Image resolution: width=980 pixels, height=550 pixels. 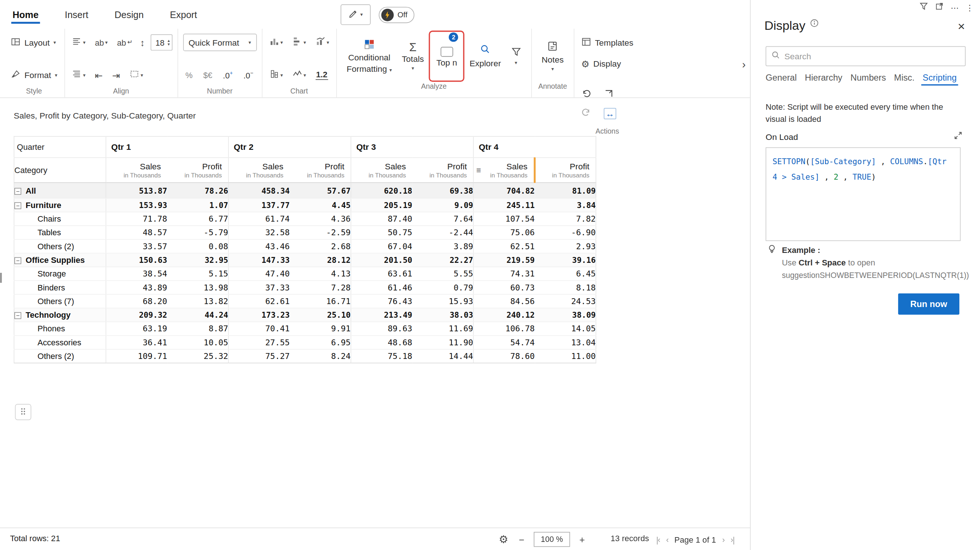 I want to click on quick-format-dropdown: Quick Format ▾, so click(x=220, y=43).